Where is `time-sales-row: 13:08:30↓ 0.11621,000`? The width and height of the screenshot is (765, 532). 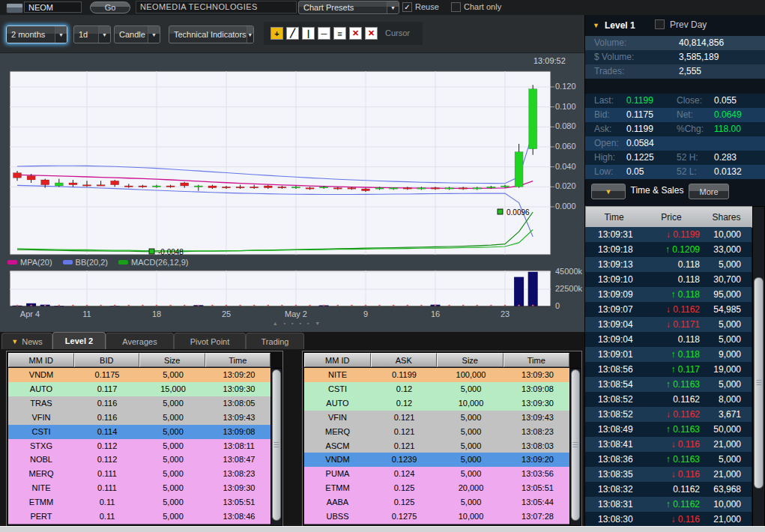 time-sales-row: 13:08:30↓ 0.11621,000 is located at coordinates (668, 519).